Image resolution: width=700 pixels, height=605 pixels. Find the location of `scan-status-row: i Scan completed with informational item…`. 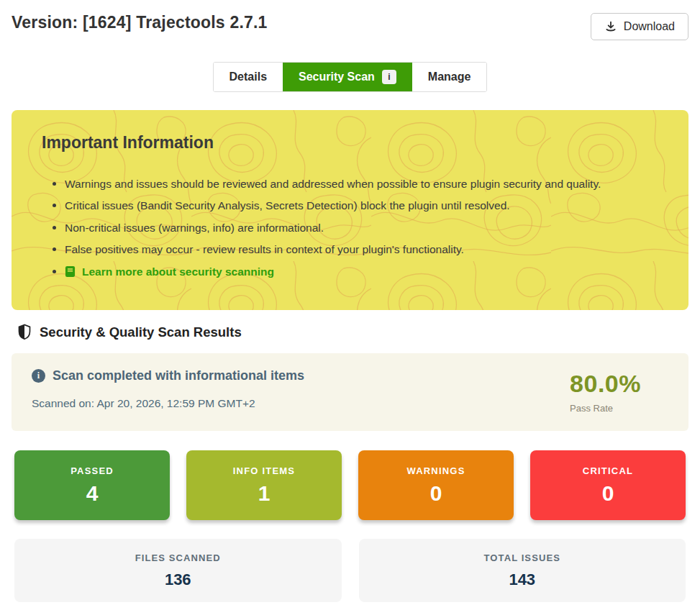

scan-status-row: i Scan completed with informational item… is located at coordinates (168, 376).